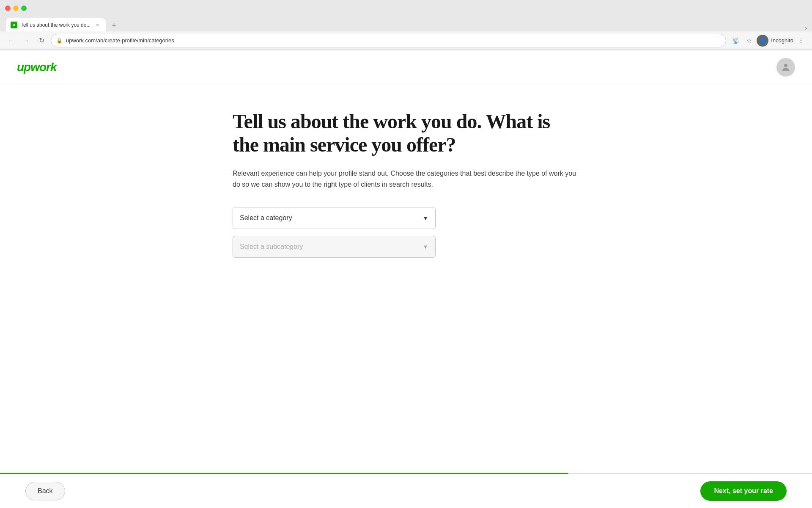  Describe the element at coordinates (114, 25) in the screenshot. I see `tab-new-button: +` at that location.